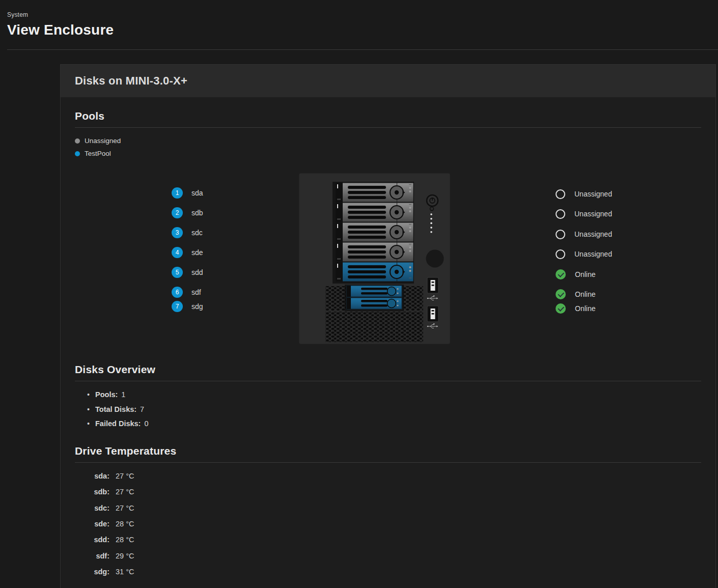 This screenshot has width=718, height=588. I want to click on power-button-icon, so click(432, 201).